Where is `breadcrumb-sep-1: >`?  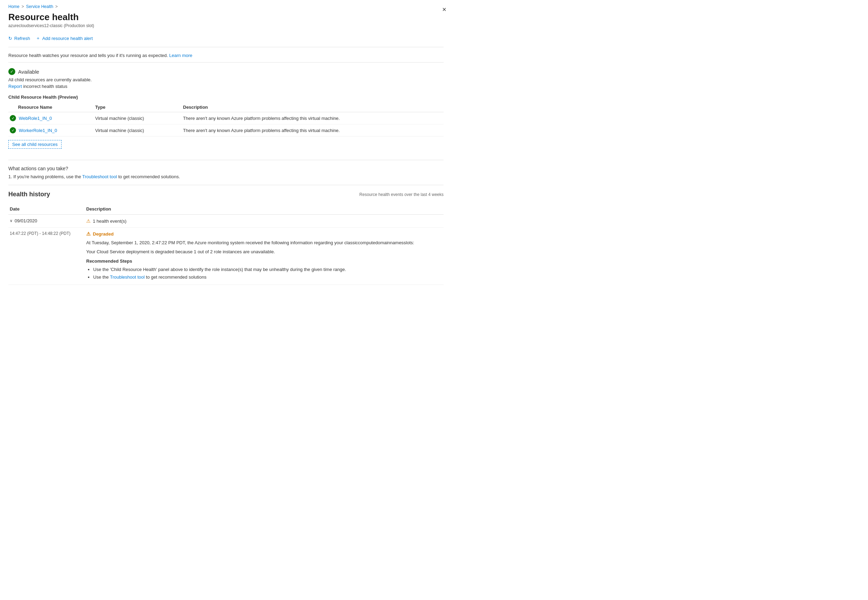
breadcrumb-sep-1: > is located at coordinates (23, 7).